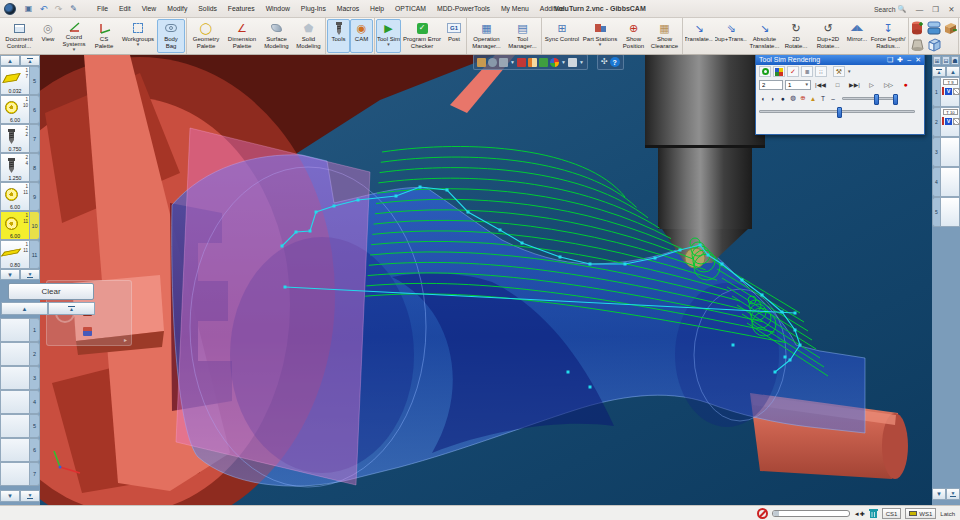  What do you see at coordinates (803, 98) in the screenshot?
I see `target-icon: ⊕` at bounding box center [803, 98].